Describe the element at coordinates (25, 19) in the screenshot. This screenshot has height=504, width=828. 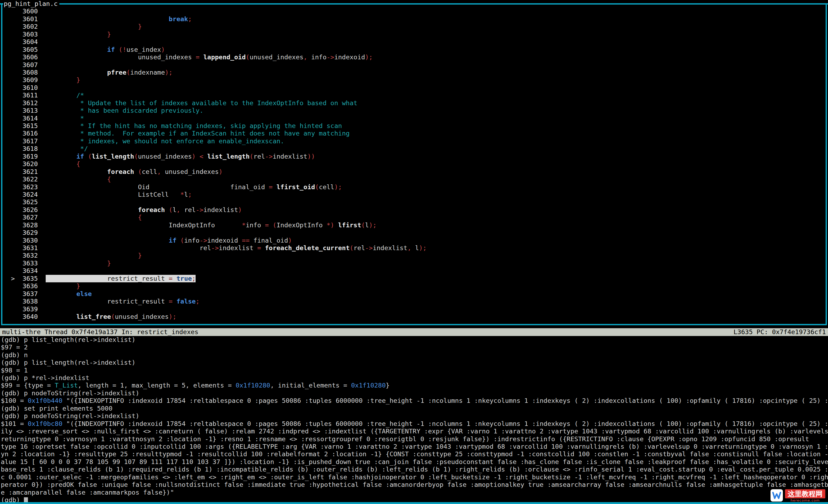
I see `line-number: 3601` at that location.